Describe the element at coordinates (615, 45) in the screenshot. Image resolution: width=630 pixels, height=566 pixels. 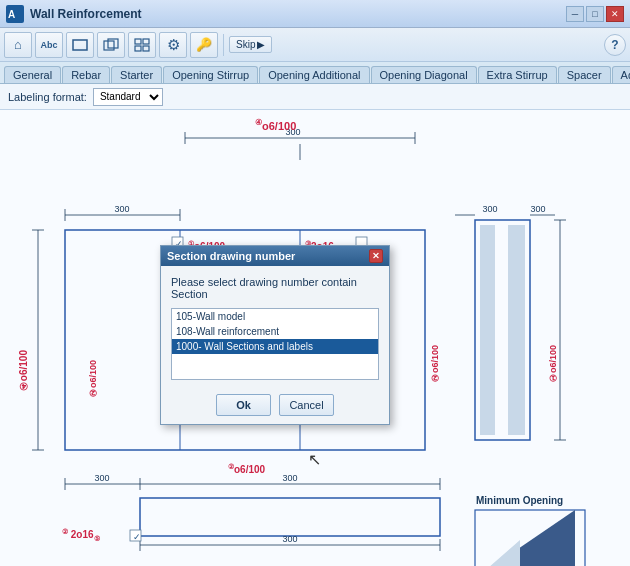
I see `help-button: ?` at that location.